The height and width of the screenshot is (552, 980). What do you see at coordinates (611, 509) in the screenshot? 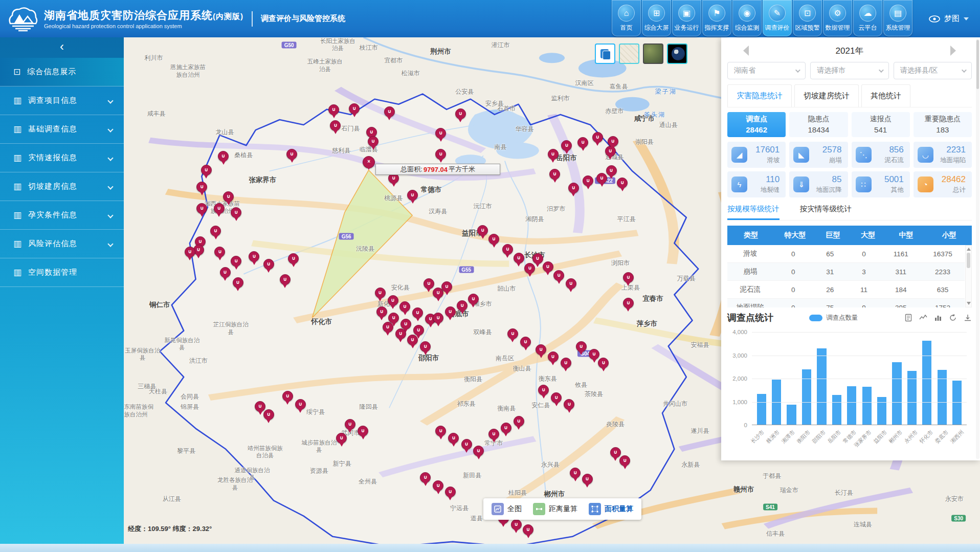
I see `area-measure-button: 面积量算` at bounding box center [611, 509].